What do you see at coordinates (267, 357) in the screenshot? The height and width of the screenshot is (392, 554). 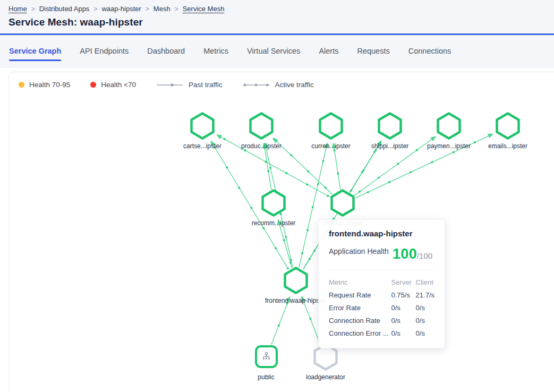 I see `gateway-node-shape` at bounding box center [267, 357].